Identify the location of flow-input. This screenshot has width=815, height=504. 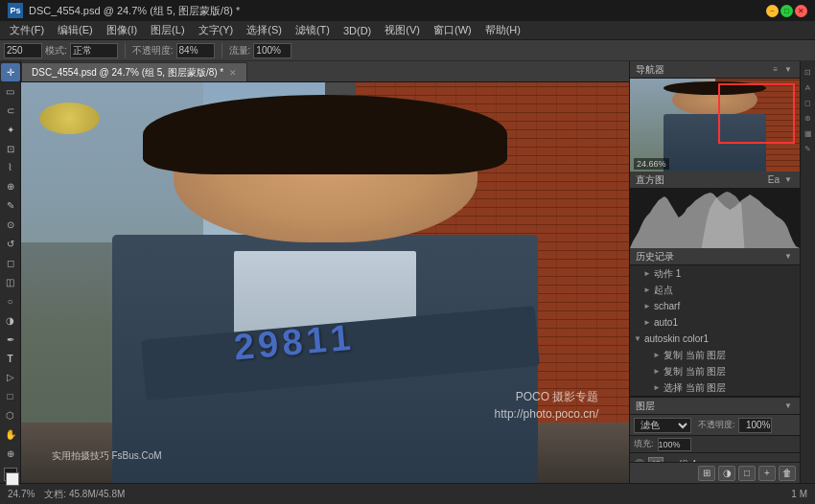
(272, 51).